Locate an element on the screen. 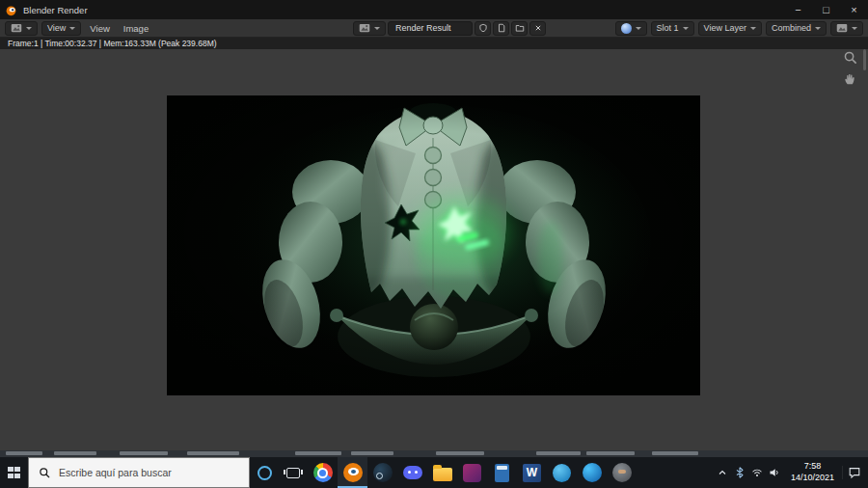  folder-icon is located at coordinates (520, 28).